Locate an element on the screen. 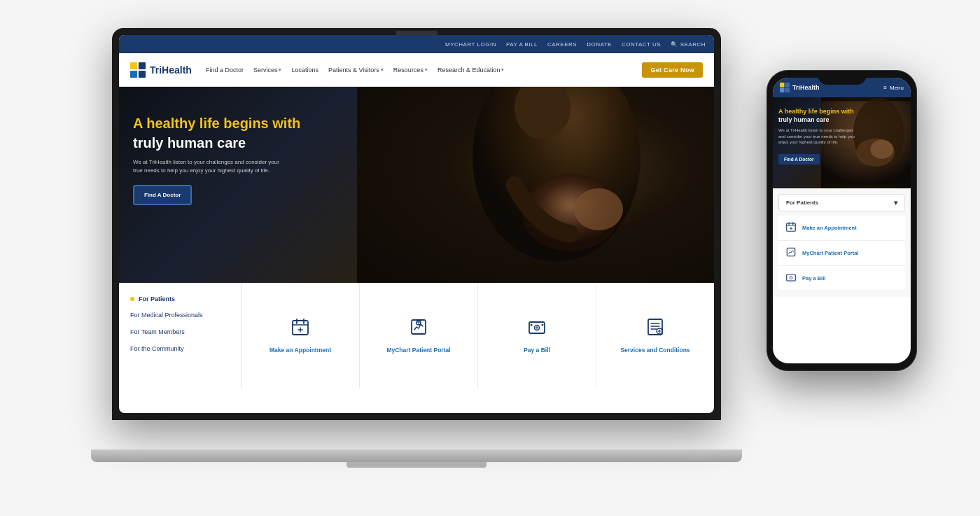 This screenshot has height=516, width=980. phone-content: For Patients ▾ is located at coordinates (841, 242).